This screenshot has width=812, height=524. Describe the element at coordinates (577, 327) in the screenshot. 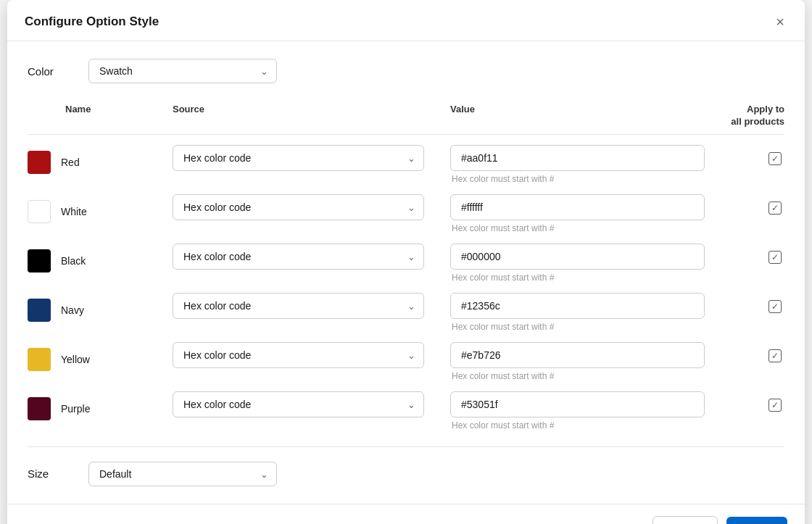

I see `hint-text-3: Hex color must start with #` at that location.